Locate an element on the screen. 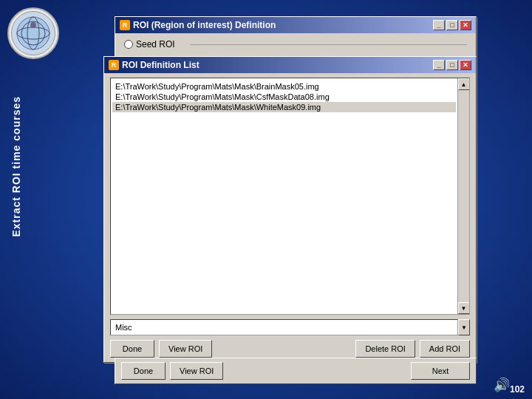 This screenshot has height=399, width=532. seed-roi-radio-group: Seed ROI is located at coordinates (149, 44).